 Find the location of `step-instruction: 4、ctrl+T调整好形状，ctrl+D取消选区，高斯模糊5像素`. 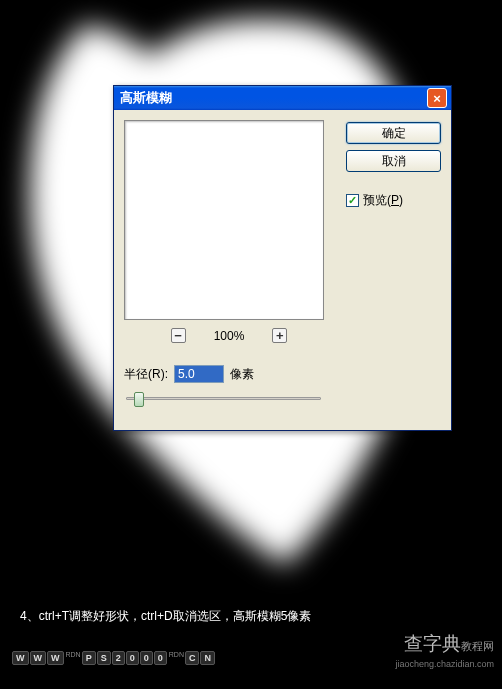

step-instruction: 4、ctrl+T调整好形状，ctrl+D取消选区，高斯模糊5像素 is located at coordinates (166, 616).